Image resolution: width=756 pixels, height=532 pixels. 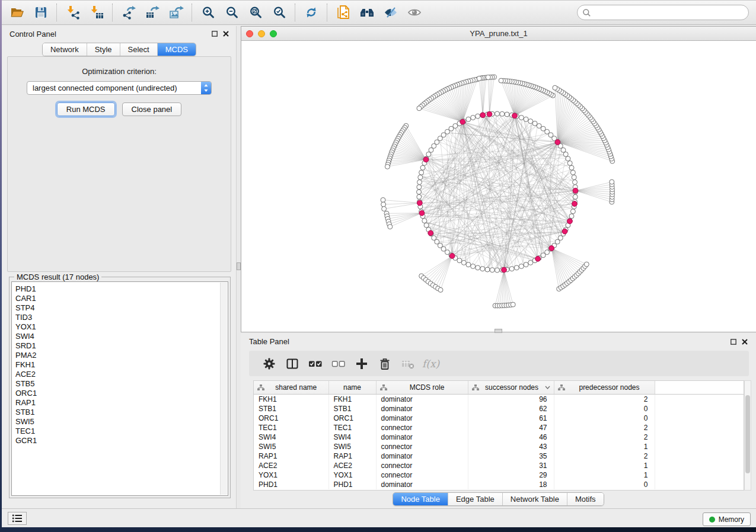 What do you see at coordinates (17, 518) in the screenshot?
I see `task-history-button` at bounding box center [17, 518].